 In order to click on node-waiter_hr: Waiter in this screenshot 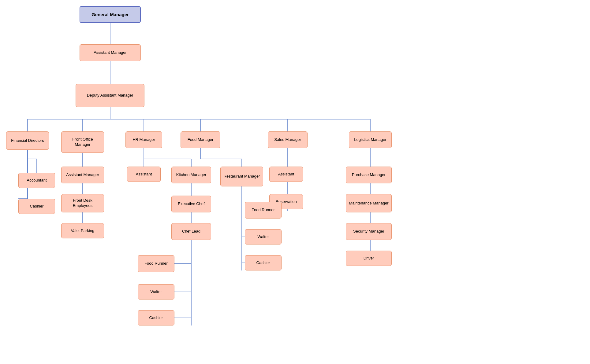, I will do `click(156, 292)`.